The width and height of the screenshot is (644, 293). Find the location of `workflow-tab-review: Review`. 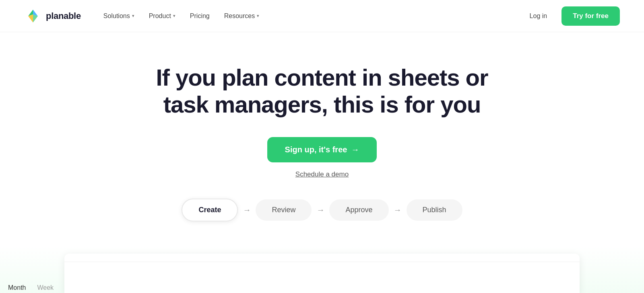

workflow-tab-review: Review is located at coordinates (283, 210).